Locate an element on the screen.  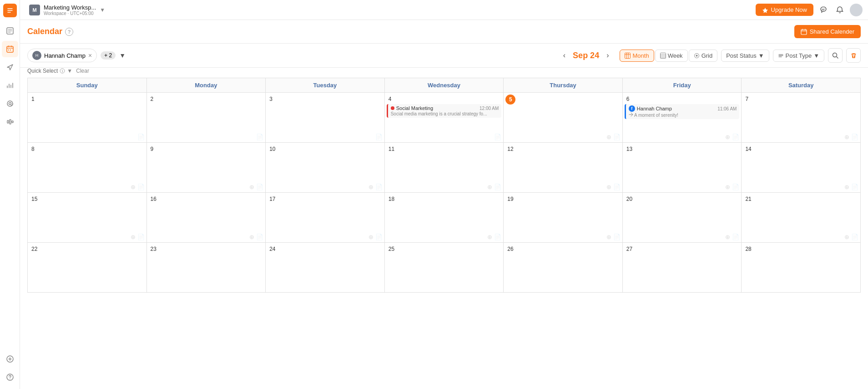
add-icon-13: ⊕ is located at coordinates (728, 187).